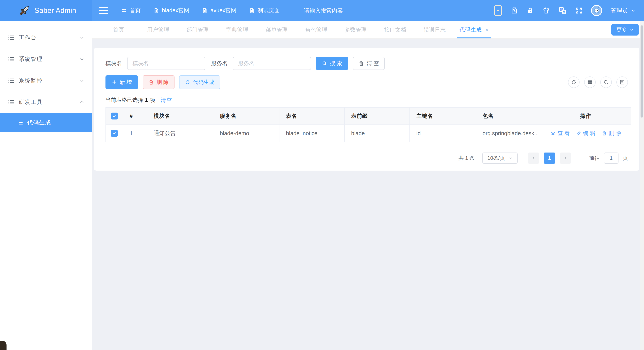  What do you see at coordinates (642, 186) in the screenshot?
I see `page-scrollbar` at bounding box center [642, 186].